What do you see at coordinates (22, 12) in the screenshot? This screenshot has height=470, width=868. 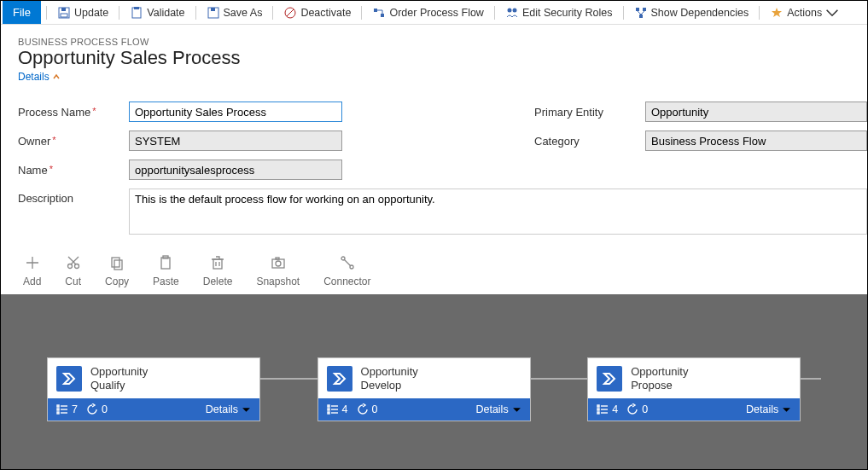 I see `file-menu: File` at bounding box center [22, 12].